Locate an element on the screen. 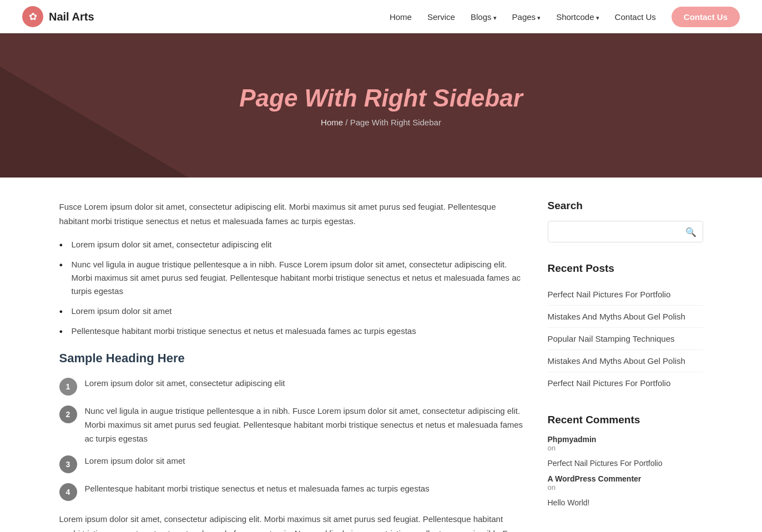 The height and width of the screenshot is (532, 762). numbered-list: 1 Lorem ipsum dolor sit amet, consectetu… is located at coordinates (292, 439).